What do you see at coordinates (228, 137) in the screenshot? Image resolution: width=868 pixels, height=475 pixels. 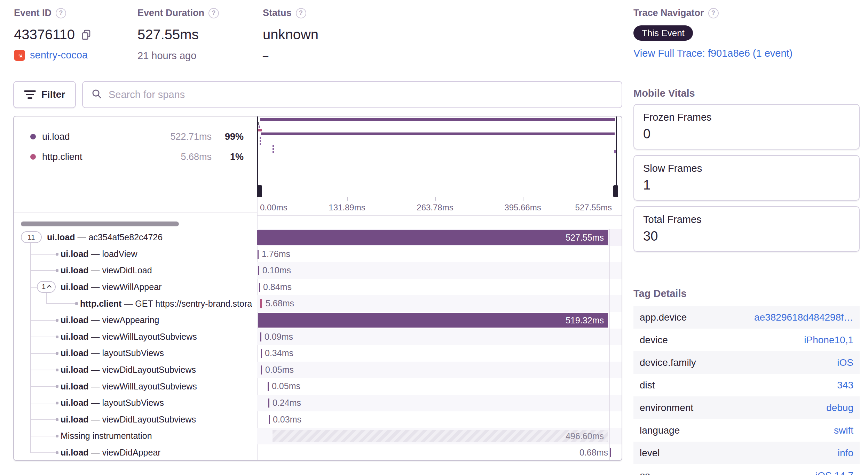 I see `legend-op-percent: 99%` at bounding box center [228, 137].